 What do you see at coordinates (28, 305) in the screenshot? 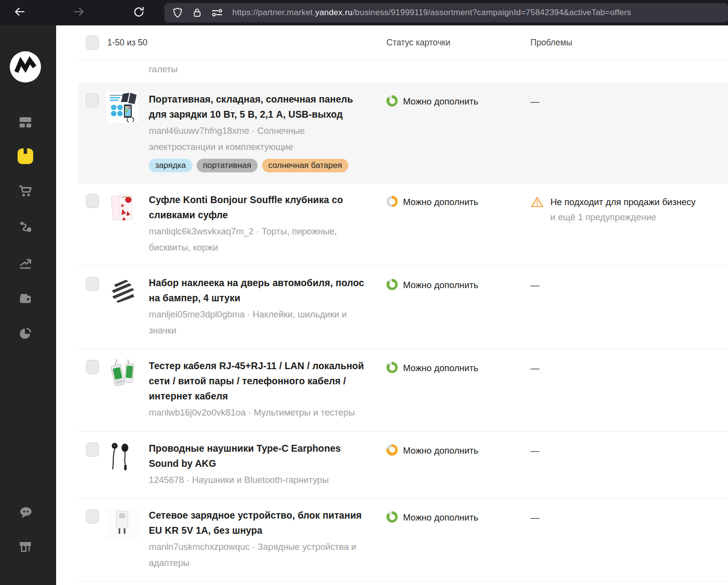
I see `sidebar` at bounding box center [28, 305].